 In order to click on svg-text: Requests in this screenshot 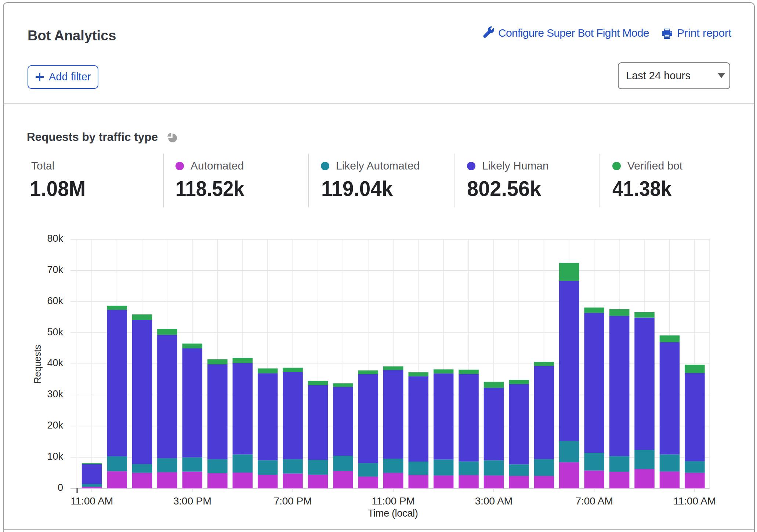, I will do `click(37, 364)`.